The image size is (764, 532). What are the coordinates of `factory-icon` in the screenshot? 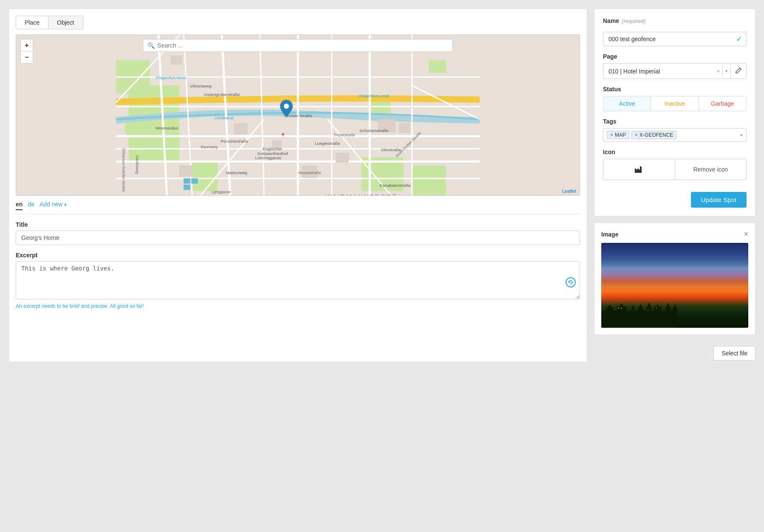 It's located at (639, 169).